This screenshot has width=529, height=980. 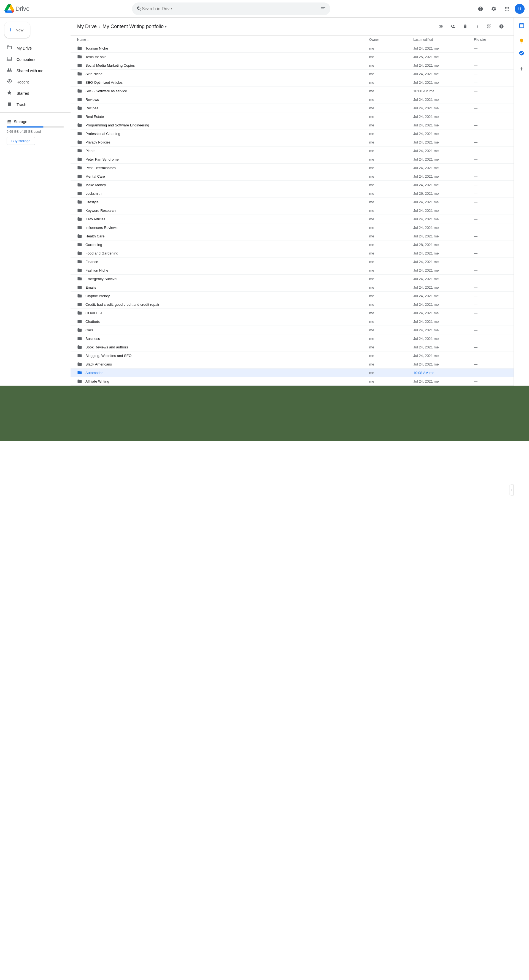 I want to click on file-name: Plants, so click(x=90, y=151).